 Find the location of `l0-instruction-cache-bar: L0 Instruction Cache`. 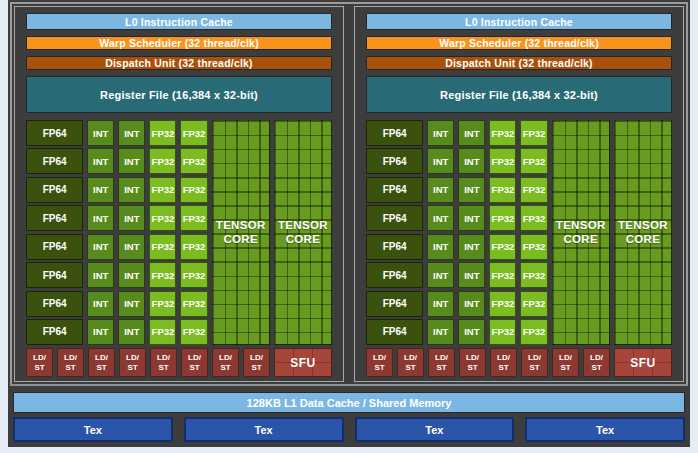

l0-instruction-cache-bar: L0 Instruction Cache is located at coordinates (519, 22).